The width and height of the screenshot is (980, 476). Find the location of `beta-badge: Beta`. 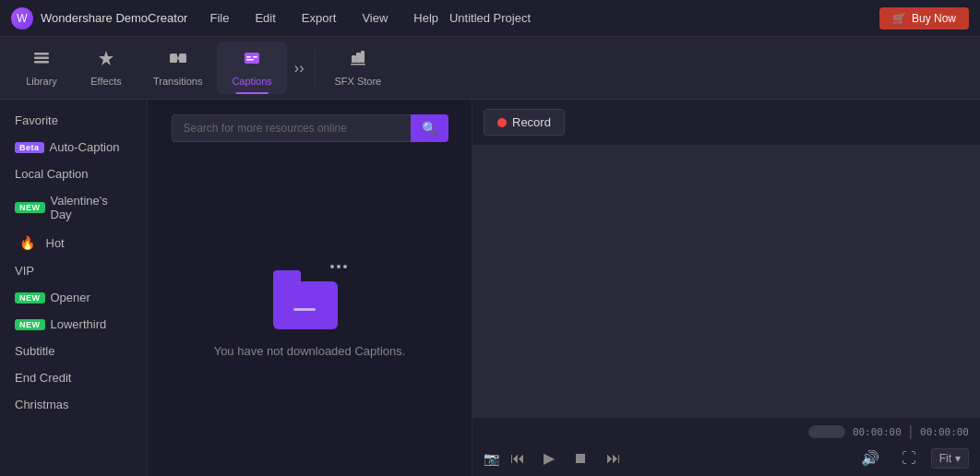

beta-badge: Beta is located at coordinates (30, 148).